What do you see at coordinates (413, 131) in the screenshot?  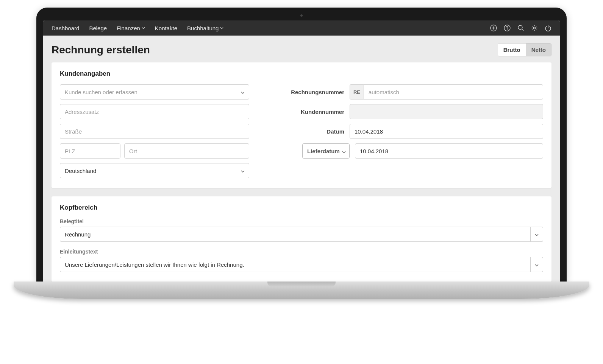 I see `customer-right-col: Rechnungsnummer RE Kundennummer` at bounding box center [413, 131].